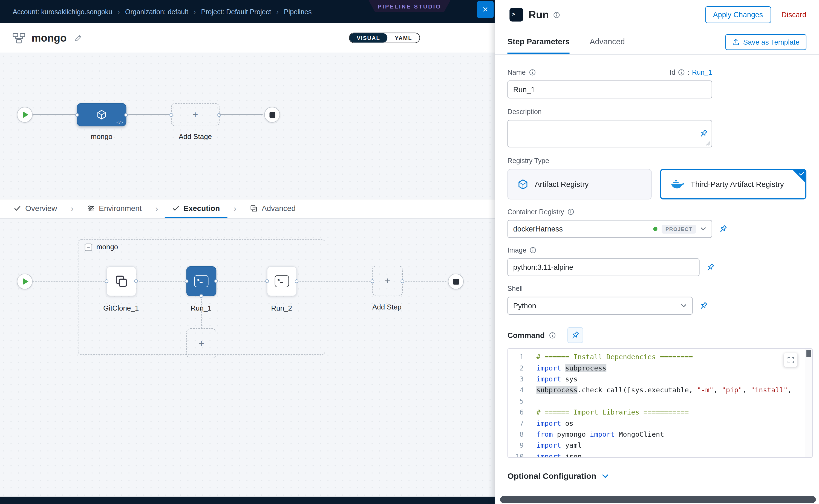  What do you see at coordinates (101, 115) in the screenshot?
I see `stage-service-icon` at bounding box center [101, 115].